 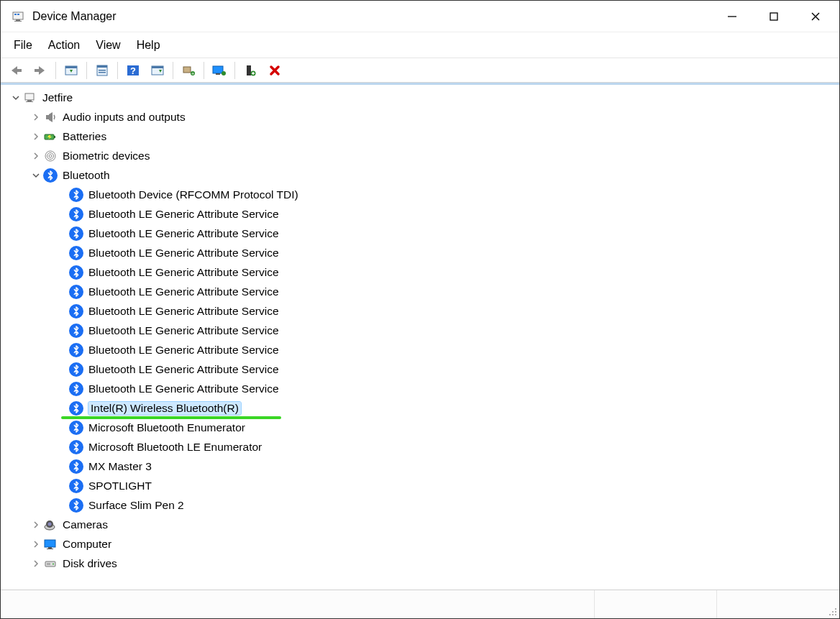 I want to click on tree-category: Computer, so click(x=421, y=544).